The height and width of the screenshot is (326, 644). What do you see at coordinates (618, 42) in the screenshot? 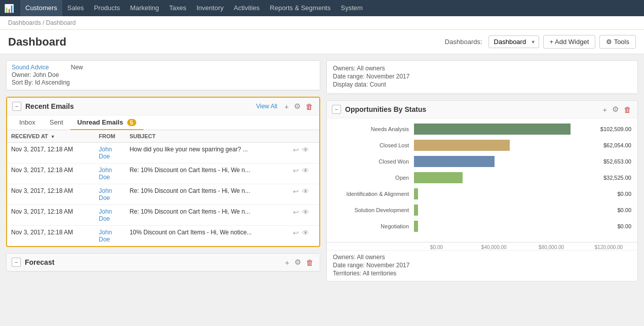
I see `tools-button: ⚙ Tools` at bounding box center [618, 42].